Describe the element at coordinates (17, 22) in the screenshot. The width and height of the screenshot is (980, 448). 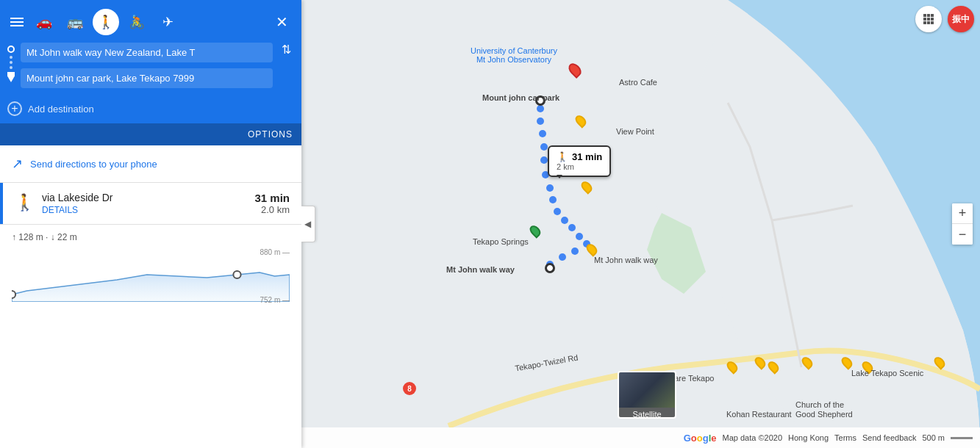
I see `hamburger-icon` at that location.